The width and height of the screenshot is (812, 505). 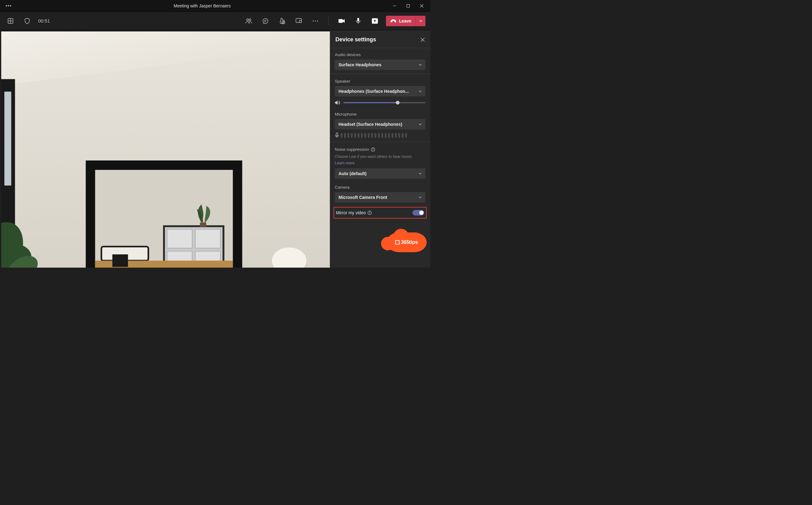 I want to click on mirror-video-label: Mirror my video, so click(x=351, y=213).